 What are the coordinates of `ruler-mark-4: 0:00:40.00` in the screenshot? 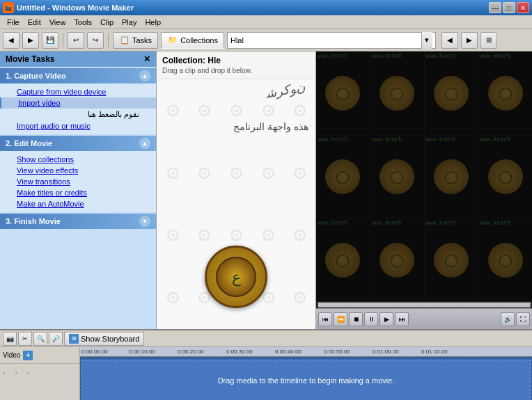 It's located at (288, 352).